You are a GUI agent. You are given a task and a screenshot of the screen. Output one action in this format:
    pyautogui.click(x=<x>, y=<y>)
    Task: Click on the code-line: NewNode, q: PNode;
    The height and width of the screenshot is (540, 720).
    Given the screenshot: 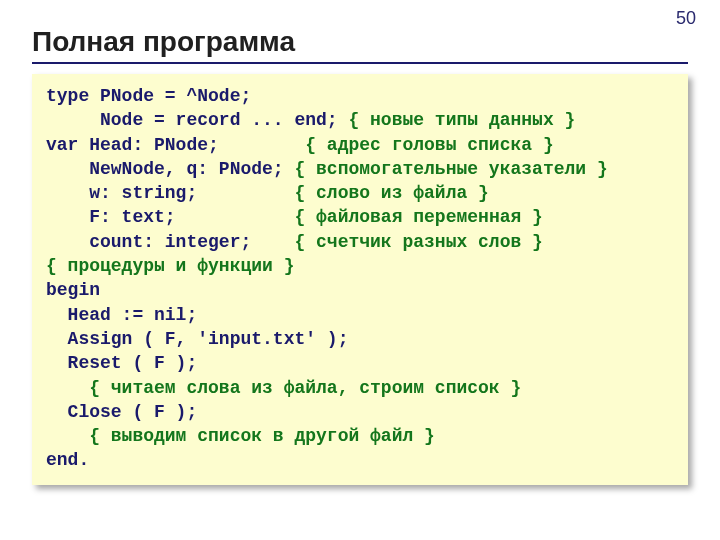 What is the action you would take?
    pyautogui.click(x=165, y=169)
    